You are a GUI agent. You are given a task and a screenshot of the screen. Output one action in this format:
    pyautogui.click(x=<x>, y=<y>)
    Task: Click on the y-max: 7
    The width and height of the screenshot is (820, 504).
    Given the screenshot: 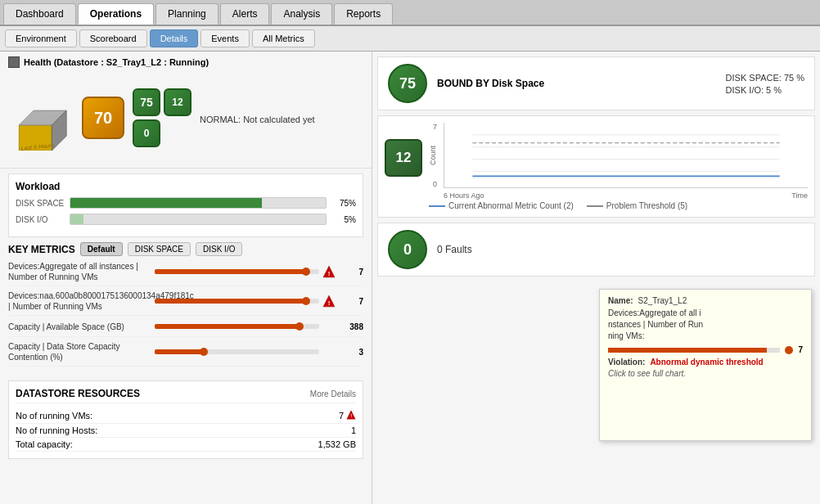 What is the action you would take?
    pyautogui.click(x=435, y=127)
    